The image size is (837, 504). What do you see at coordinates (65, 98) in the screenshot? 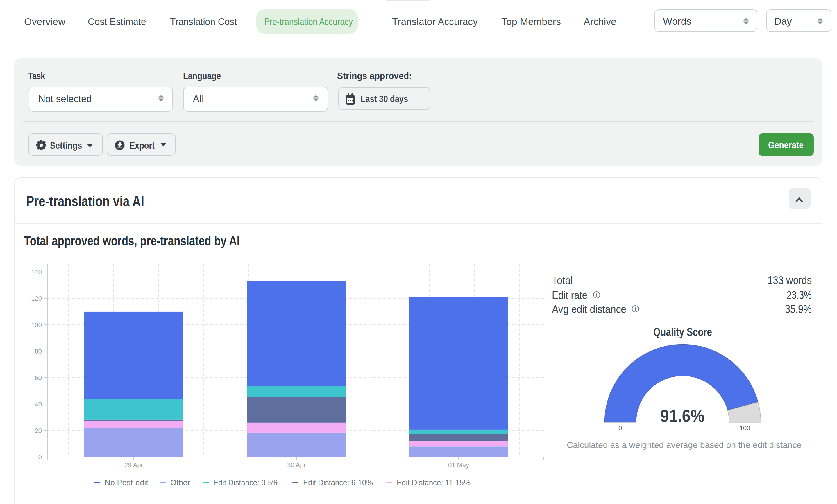
I see `svg-text: Not selected` at bounding box center [65, 98].